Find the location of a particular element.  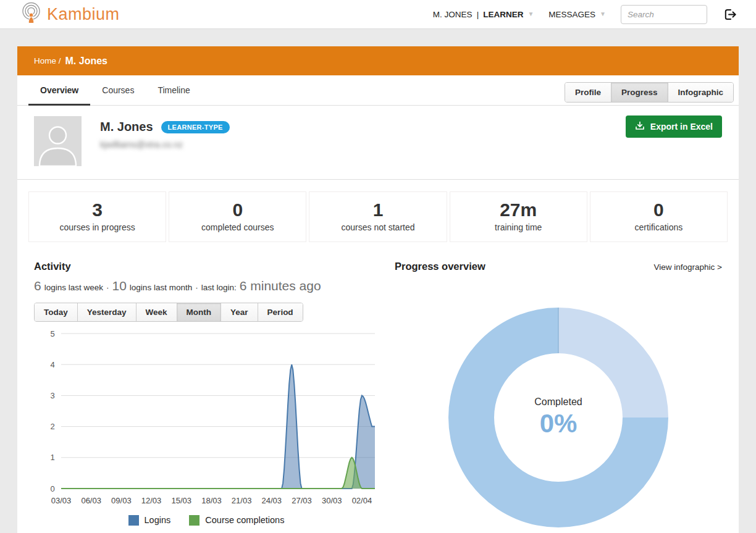

date-range-switch: Today Yesterday Week Month Year Period is located at coordinates (169, 313).